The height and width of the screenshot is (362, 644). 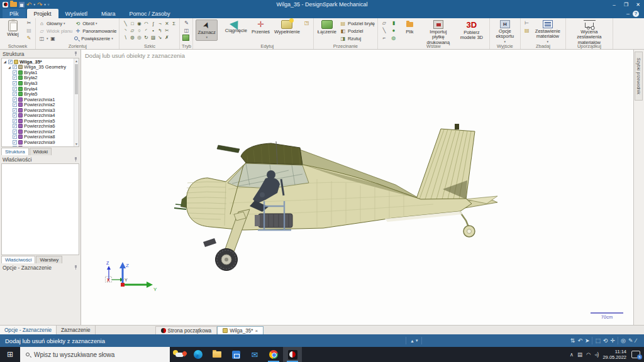 What do you see at coordinates (614, 4) in the screenshot?
I see `minimize-button: –` at bounding box center [614, 4].